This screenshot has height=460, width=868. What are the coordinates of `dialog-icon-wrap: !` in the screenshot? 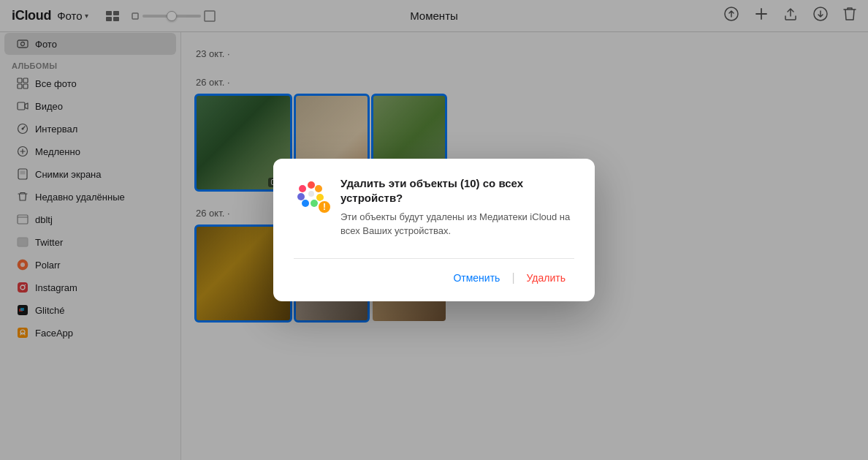 It's located at (311, 194).